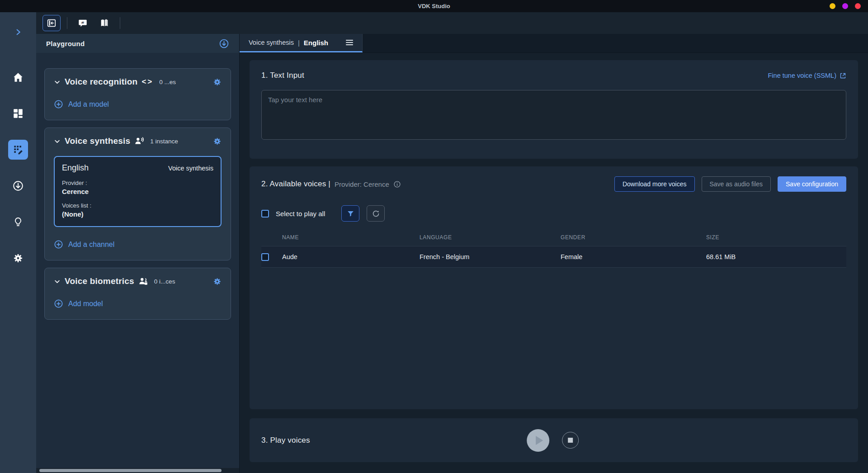 Image resolution: width=868 pixels, height=473 pixels. I want to click on select-all-checkbox, so click(265, 213).